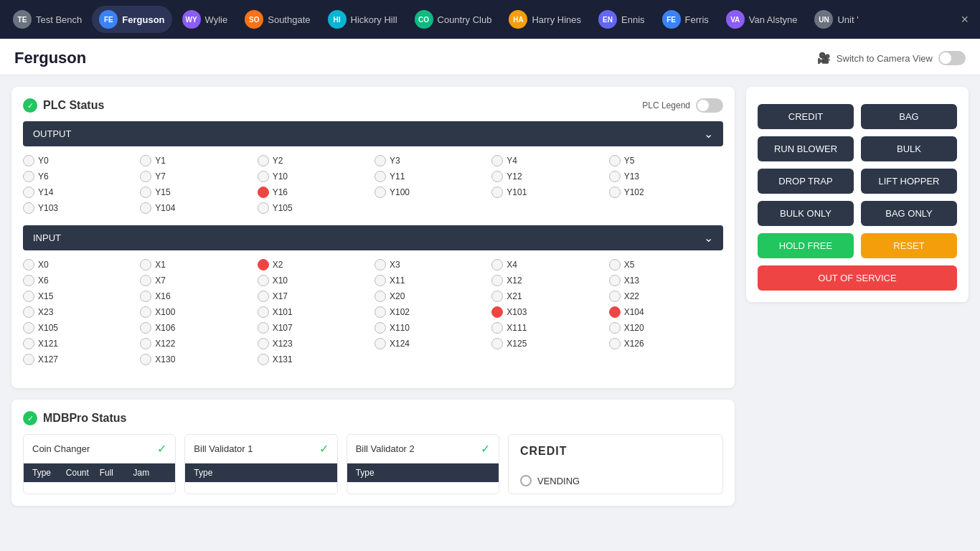 The width and height of the screenshot is (980, 551). What do you see at coordinates (146, 312) in the screenshot?
I see `io-circle-x100` at bounding box center [146, 312].